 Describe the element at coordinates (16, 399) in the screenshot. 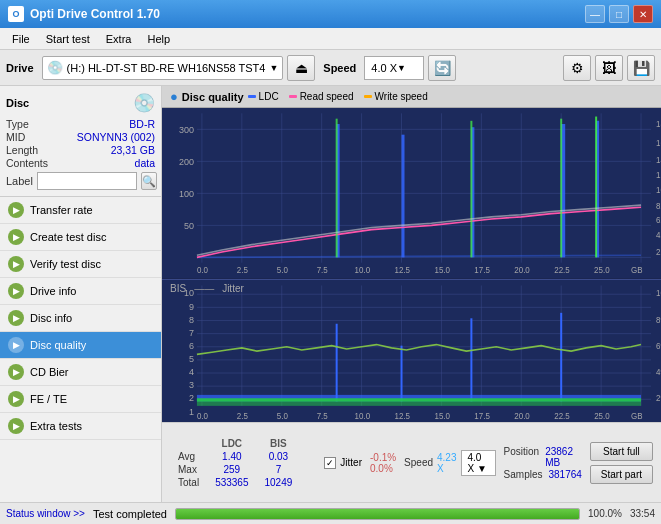

I see `fe-te-icon: ▶` at that location.